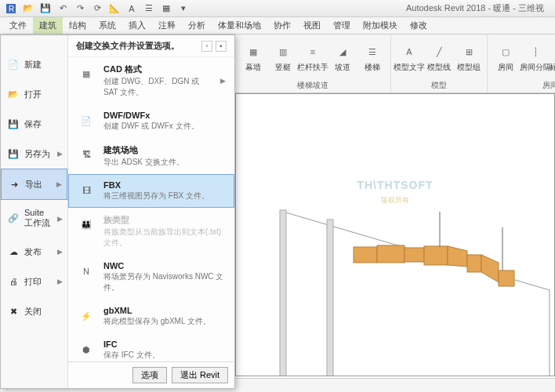  I want to click on export-nwc: NNWC将场景另存为 Navisworks NWC 文件。, so click(151, 278).